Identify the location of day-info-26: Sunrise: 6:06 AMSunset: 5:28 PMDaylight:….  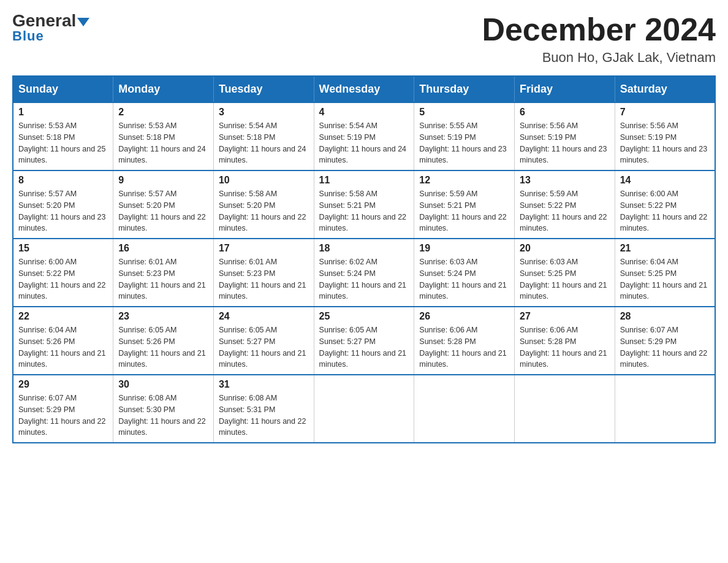
(464, 347).